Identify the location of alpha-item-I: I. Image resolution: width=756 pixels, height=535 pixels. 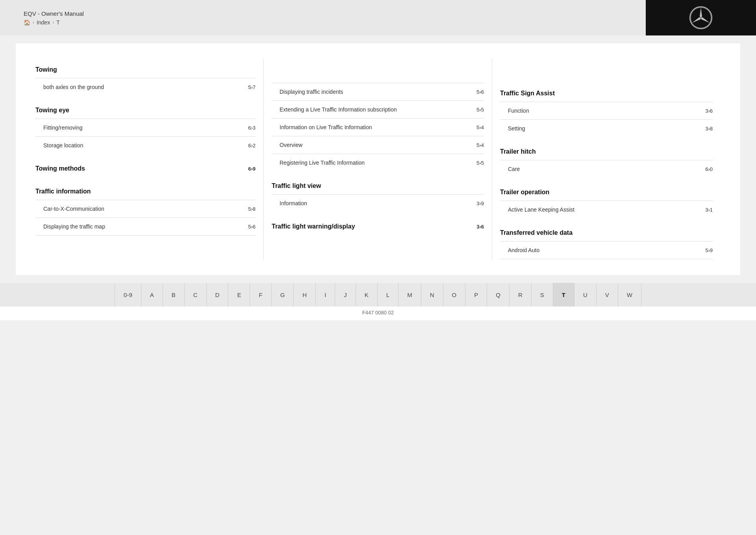
(325, 295).